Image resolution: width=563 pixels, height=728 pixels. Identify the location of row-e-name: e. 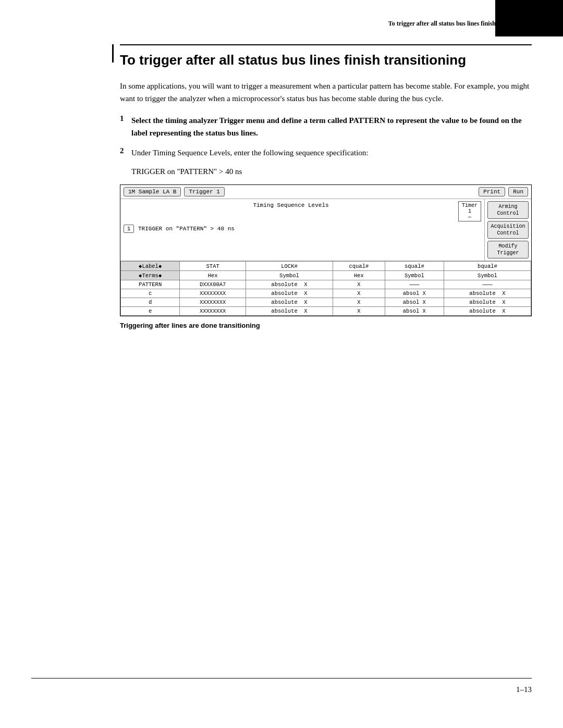
(150, 312).